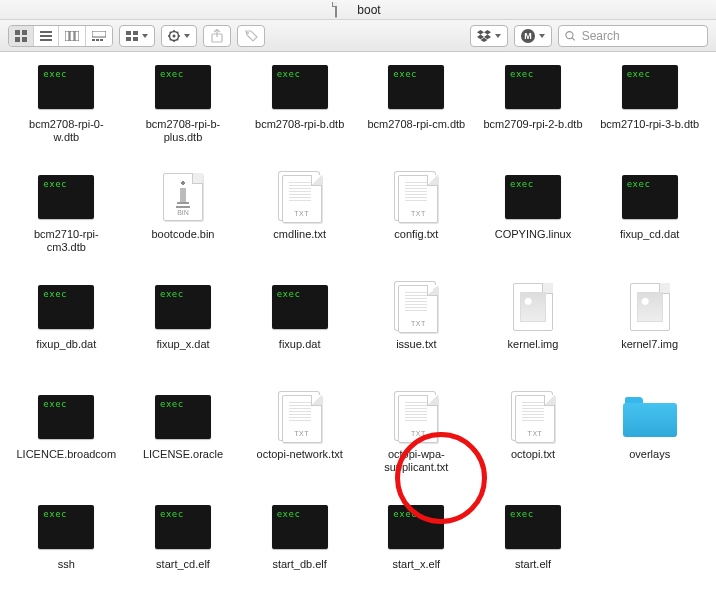 This screenshot has height=600, width=716. I want to click on file-label: fixup_db.dat, so click(66, 344).